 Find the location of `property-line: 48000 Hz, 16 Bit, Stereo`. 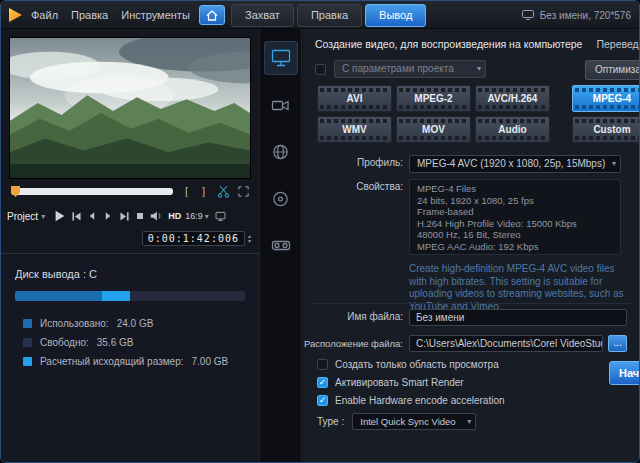

property-line: 48000 Hz, 16 Bit, Stereo is located at coordinates (515, 235).